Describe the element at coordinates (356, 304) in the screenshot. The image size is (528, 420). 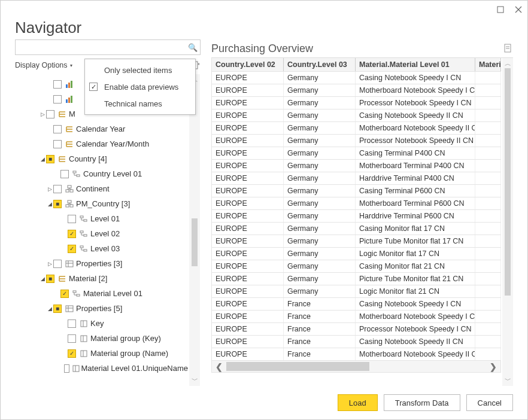
I see `grid-row: EUROPEFranceCasing Notebook Speedy I CN` at that location.